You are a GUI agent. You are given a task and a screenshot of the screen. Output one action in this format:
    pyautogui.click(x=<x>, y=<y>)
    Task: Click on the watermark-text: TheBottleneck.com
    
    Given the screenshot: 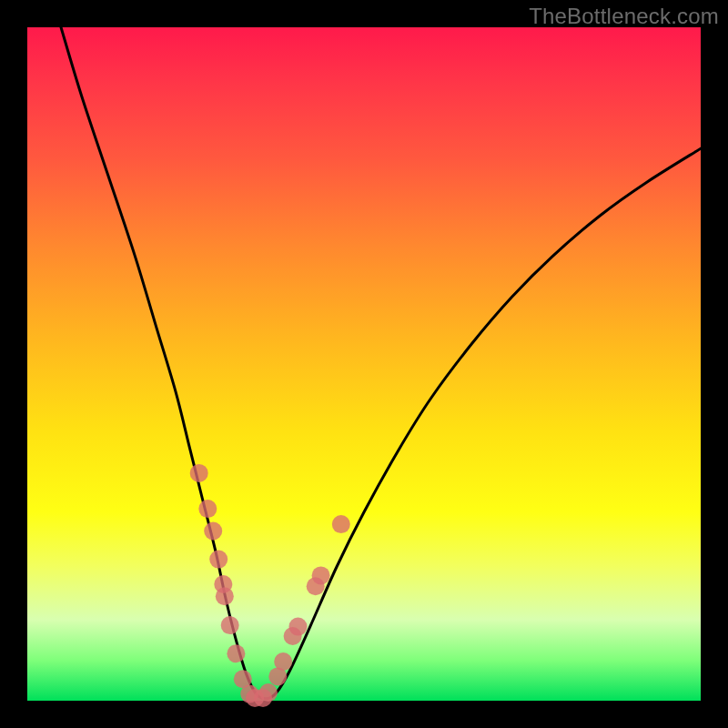 What is the action you would take?
    pyautogui.click(x=624, y=16)
    